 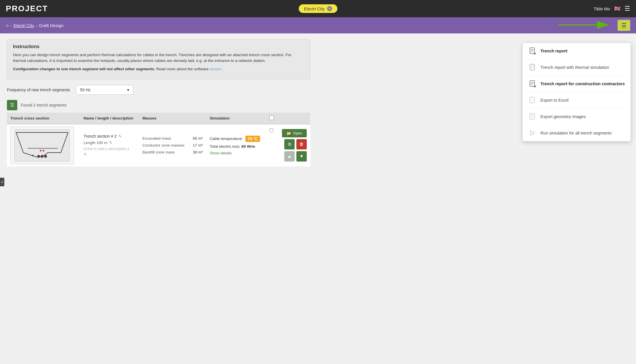 I want to click on export-geometry-icon, so click(x=532, y=117).